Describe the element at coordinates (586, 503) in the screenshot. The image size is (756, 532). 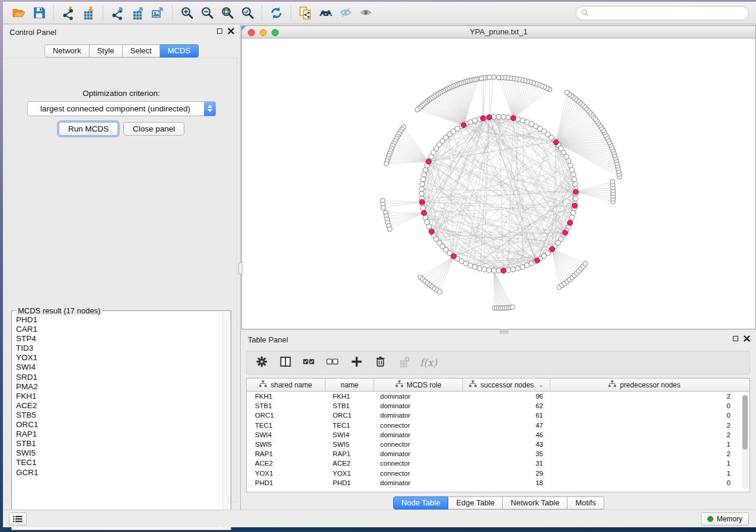
I see `tab-motifs: Motifs` at that location.